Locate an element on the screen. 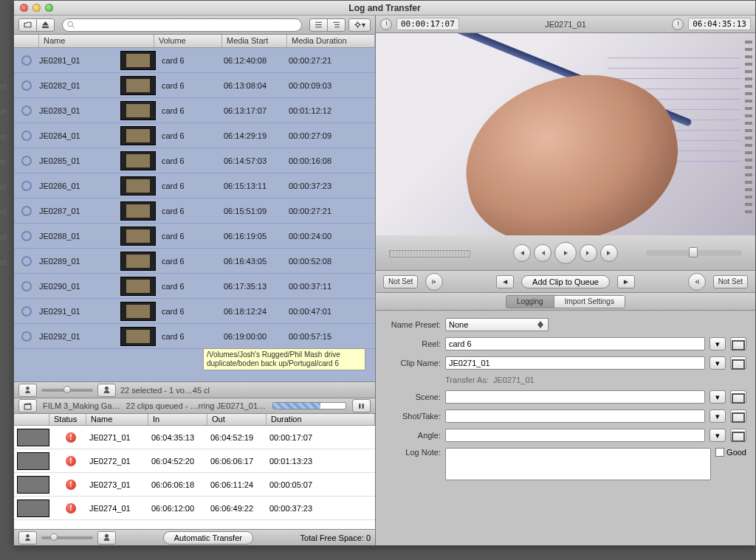 The image size is (756, 560). small-thumb-button is located at coordinates (28, 390).